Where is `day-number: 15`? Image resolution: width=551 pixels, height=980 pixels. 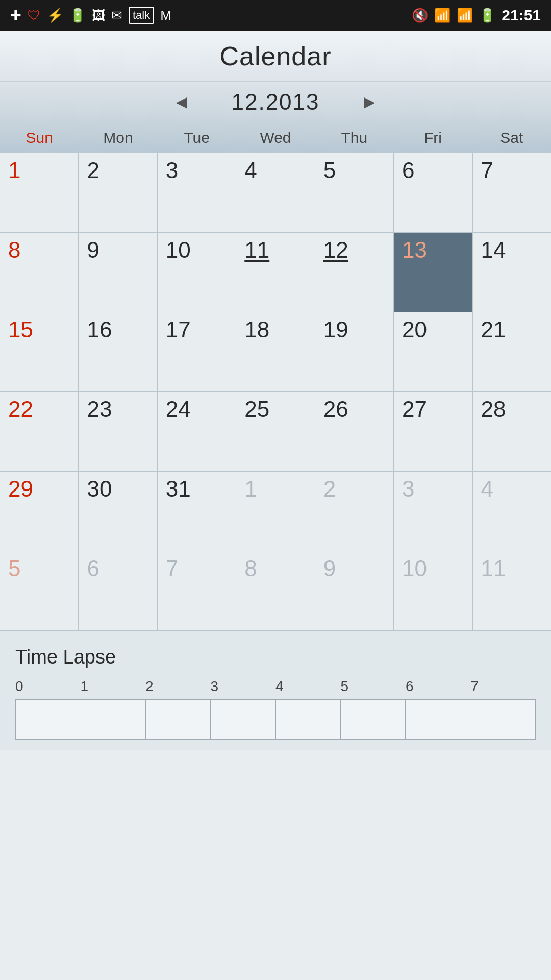
day-number: 15 is located at coordinates (20, 330).